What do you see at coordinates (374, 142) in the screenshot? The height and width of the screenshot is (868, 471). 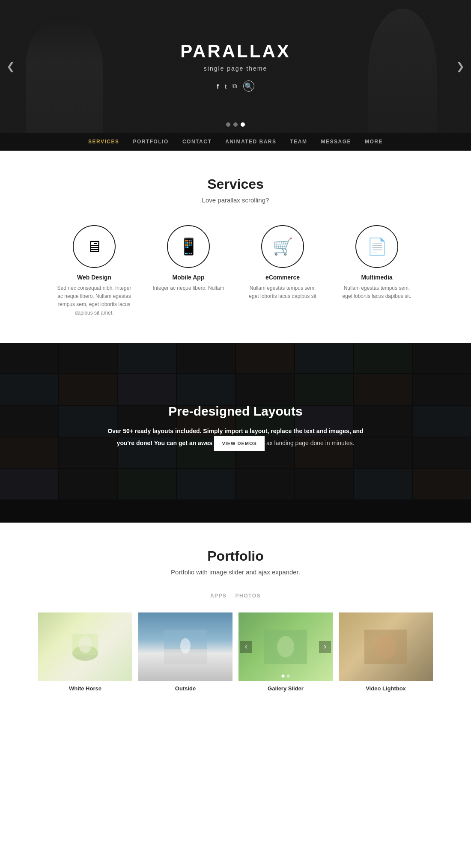 I see `nav-more: MORE` at bounding box center [374, 142].